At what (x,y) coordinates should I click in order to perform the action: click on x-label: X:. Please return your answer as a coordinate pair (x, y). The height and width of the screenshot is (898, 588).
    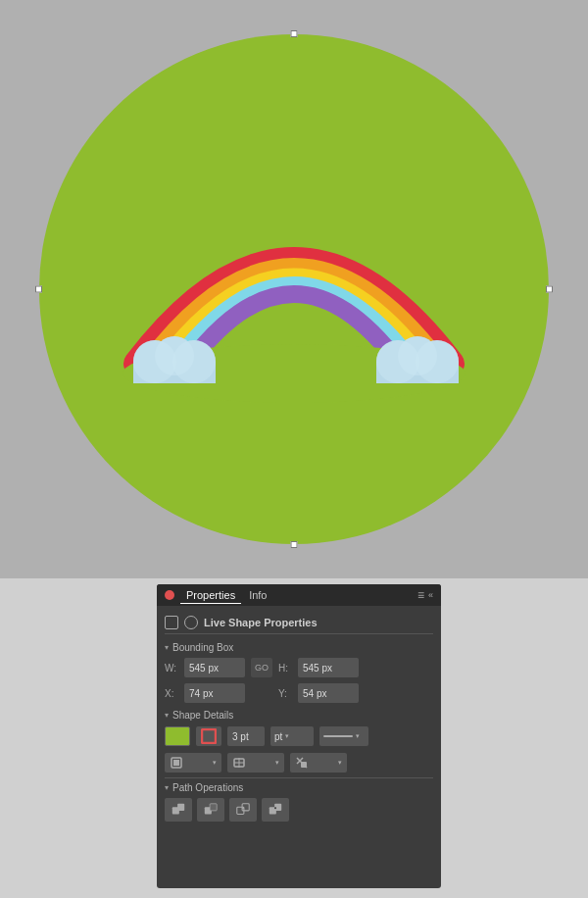
    Looking at the image, I should click on (172, 694).